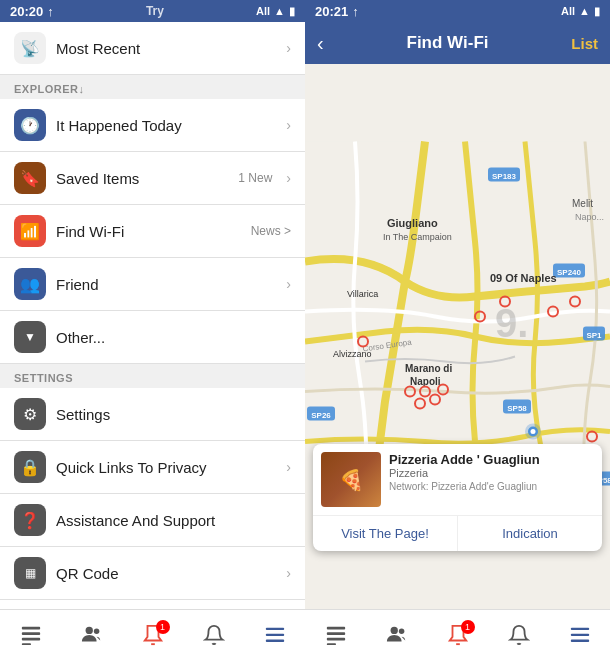  What do you see at coordinates (504, 176) in the screenshot?
I see `svg-text: SP183` at bounding box center [504, 176].